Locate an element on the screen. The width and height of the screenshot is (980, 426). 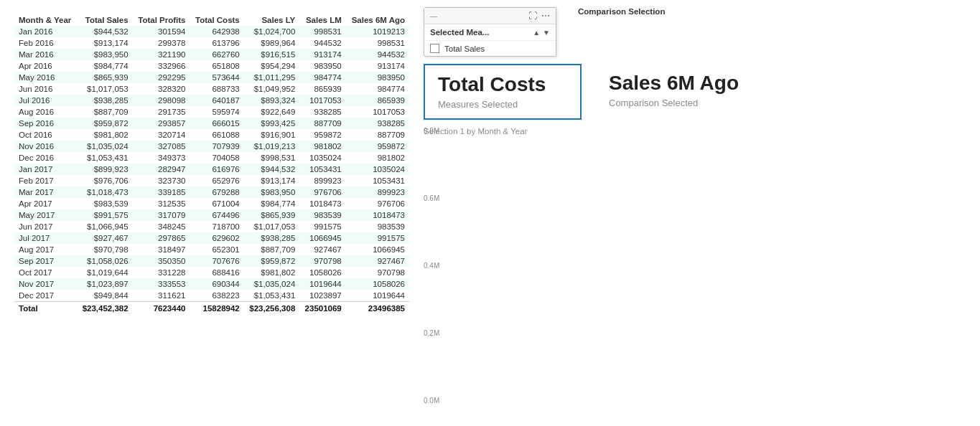
table-cell: $1,011,295 is located at coordinates (272, 77).